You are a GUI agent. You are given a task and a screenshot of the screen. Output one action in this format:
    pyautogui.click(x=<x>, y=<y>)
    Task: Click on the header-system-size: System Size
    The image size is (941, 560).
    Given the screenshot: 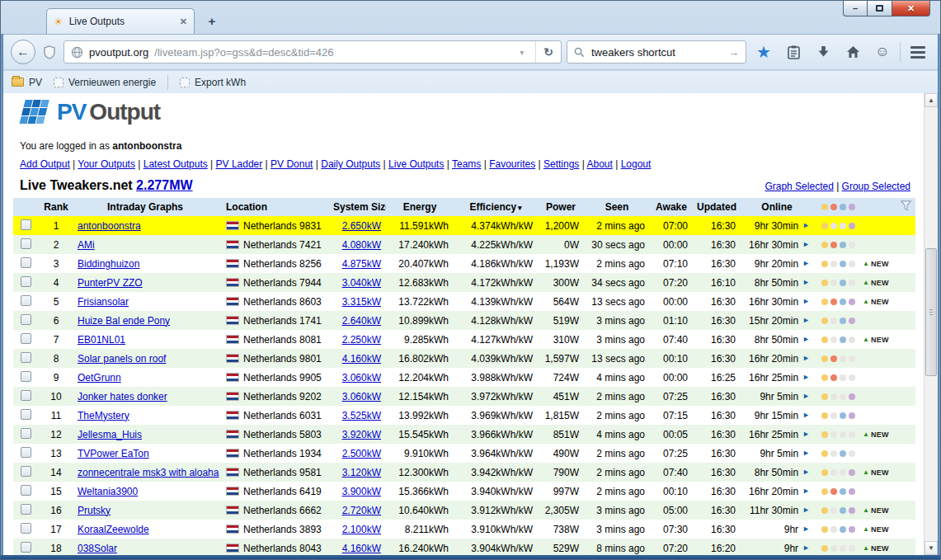 What is the action you would take?
    pyautogui.click(x=360, y=207)
    